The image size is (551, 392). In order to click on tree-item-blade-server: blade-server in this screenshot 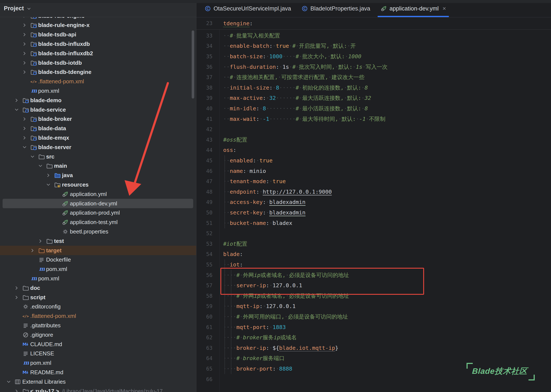, I will do `click(98, 147)`.